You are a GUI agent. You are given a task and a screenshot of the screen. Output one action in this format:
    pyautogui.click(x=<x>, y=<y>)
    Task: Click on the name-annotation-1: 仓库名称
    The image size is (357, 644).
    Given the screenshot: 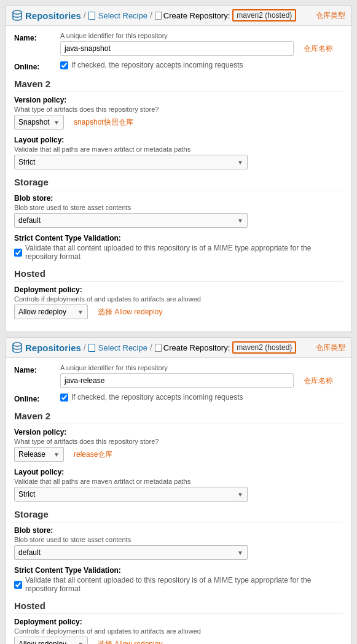 What is the action you would take?
    pyautogui.click(x=318, y=49)
    